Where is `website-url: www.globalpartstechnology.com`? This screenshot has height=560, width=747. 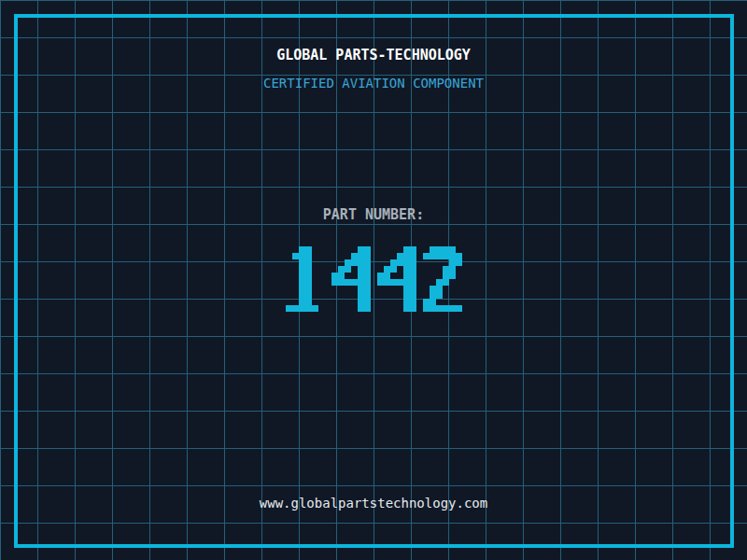
website-url: www.globalpartstechnology.com is located at coordinates (374, 503).